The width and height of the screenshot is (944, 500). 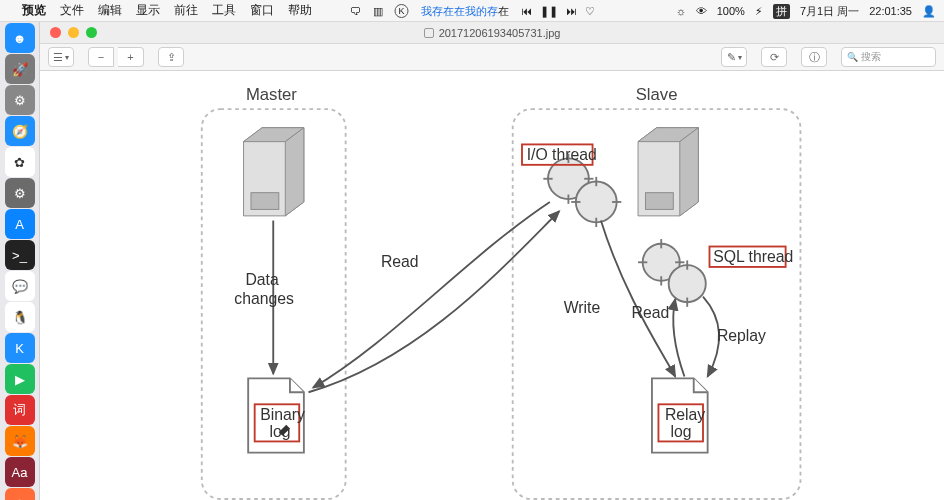 I want to click on fullscreen-button, so click(x=92, y=32).